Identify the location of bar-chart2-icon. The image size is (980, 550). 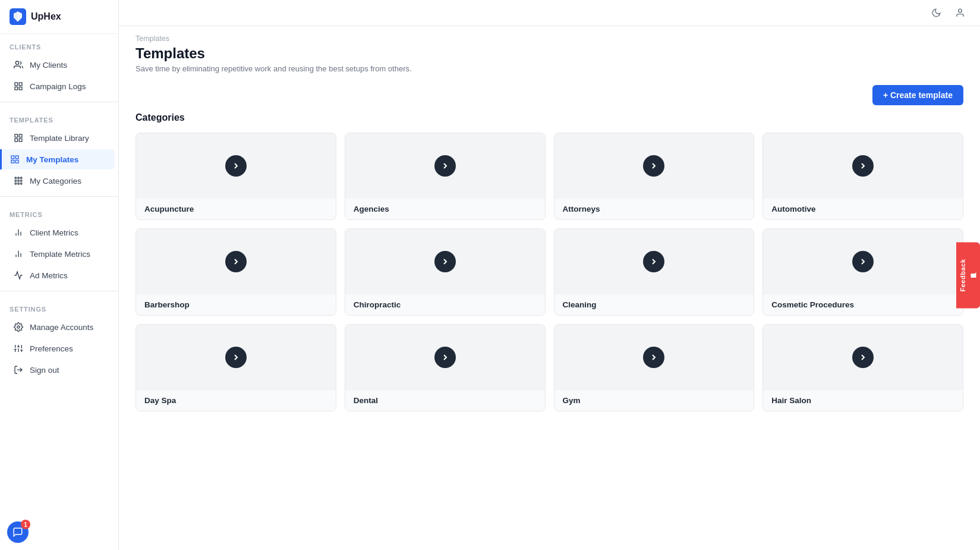
(18, 254).